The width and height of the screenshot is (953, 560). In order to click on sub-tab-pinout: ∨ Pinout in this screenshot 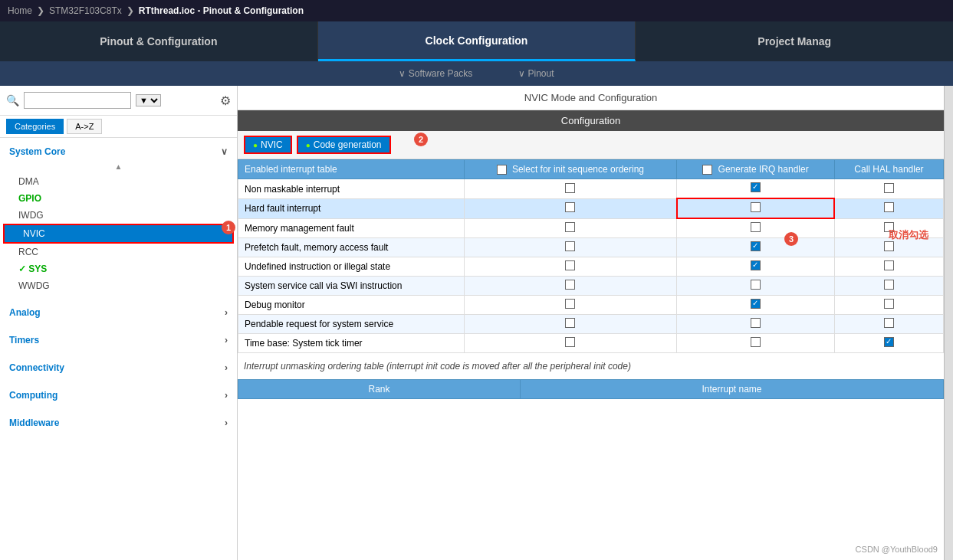, I will do `click(536, 74)`.